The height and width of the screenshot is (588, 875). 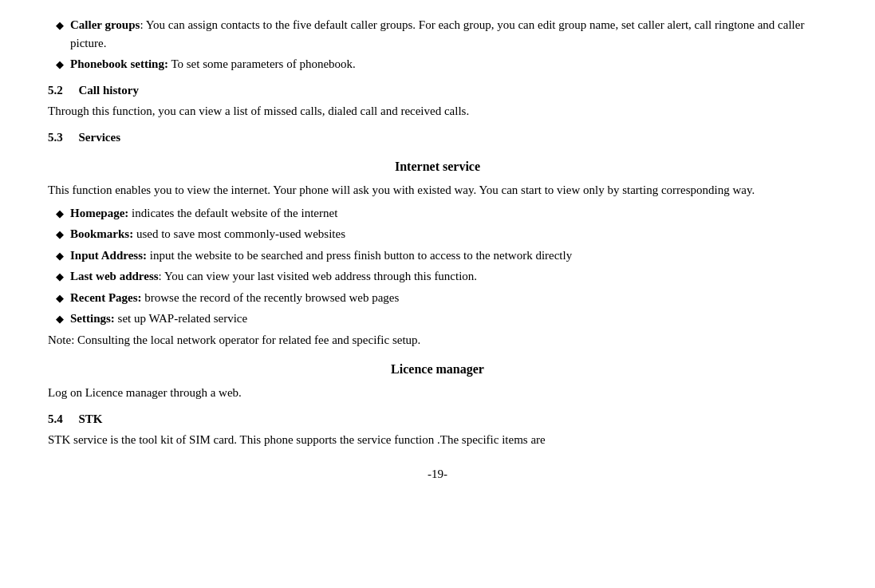 I want to click on input-address-text: Input Address: input the website to be s…, so click(x=448, y=255).